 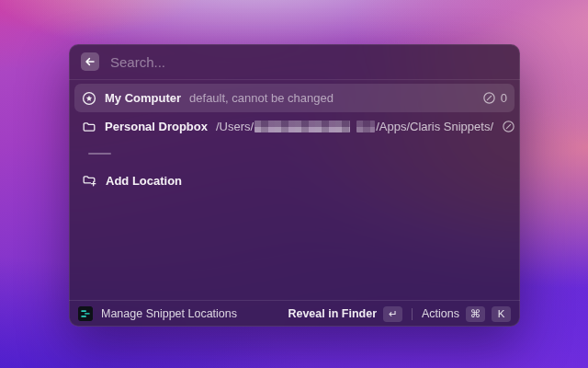 I want to click on actions-button: Actions, so click(x=441, y=314).